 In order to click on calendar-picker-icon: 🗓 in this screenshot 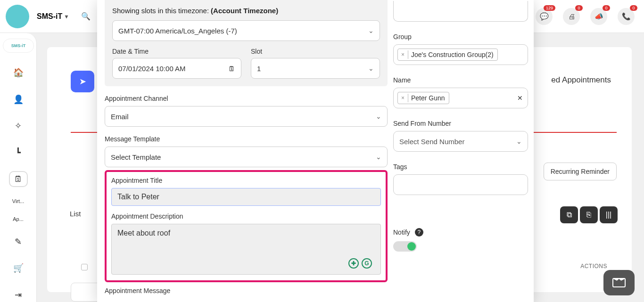, I will do `click(232, 69)`.